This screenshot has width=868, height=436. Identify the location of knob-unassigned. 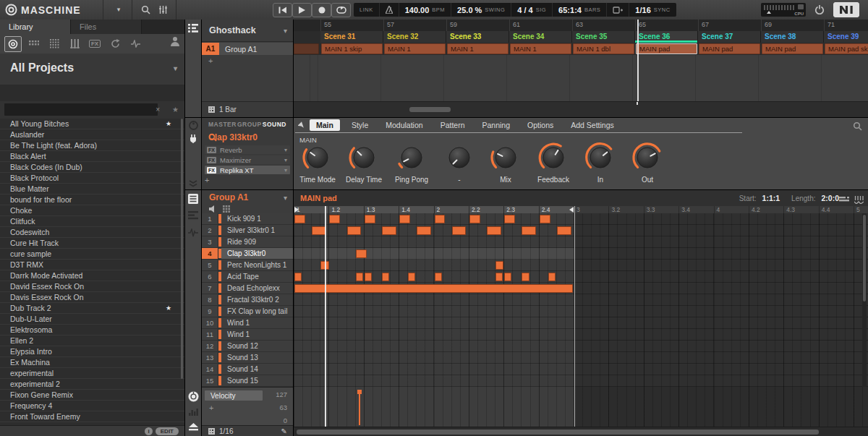
(459, 158).